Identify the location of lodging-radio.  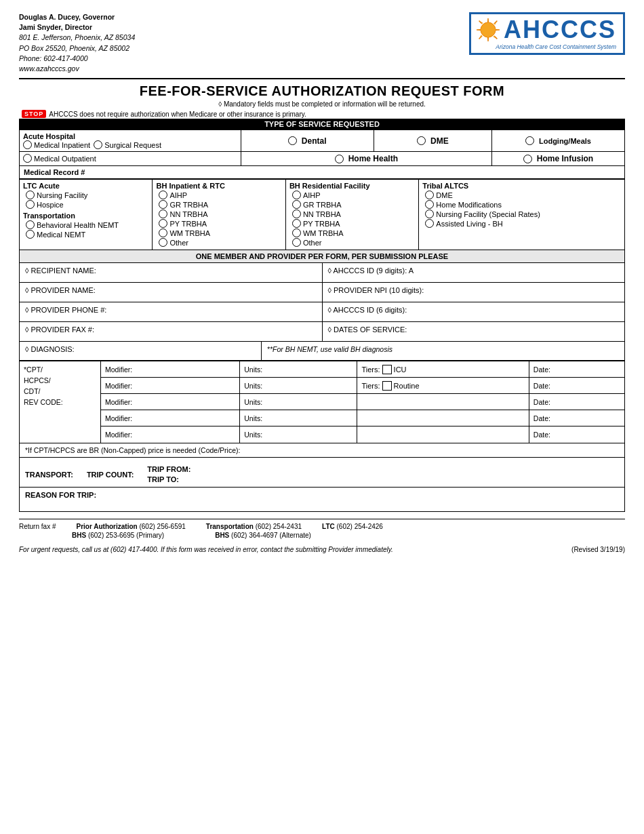
(530, 141).